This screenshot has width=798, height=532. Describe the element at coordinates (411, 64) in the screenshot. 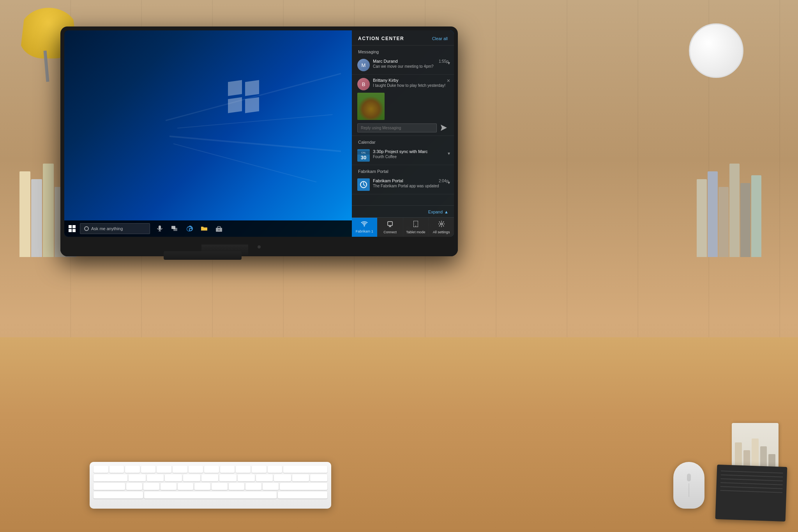

I see `marc-notification-content: Marc Durand 1:55p Can we move our meetin…` at that location.